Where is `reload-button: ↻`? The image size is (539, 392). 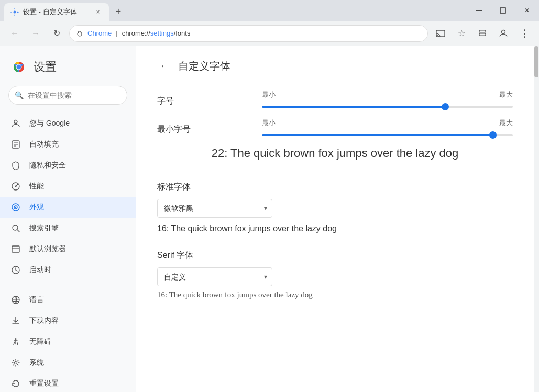 reload-button: ↻ is located at coordinates (57, 33).